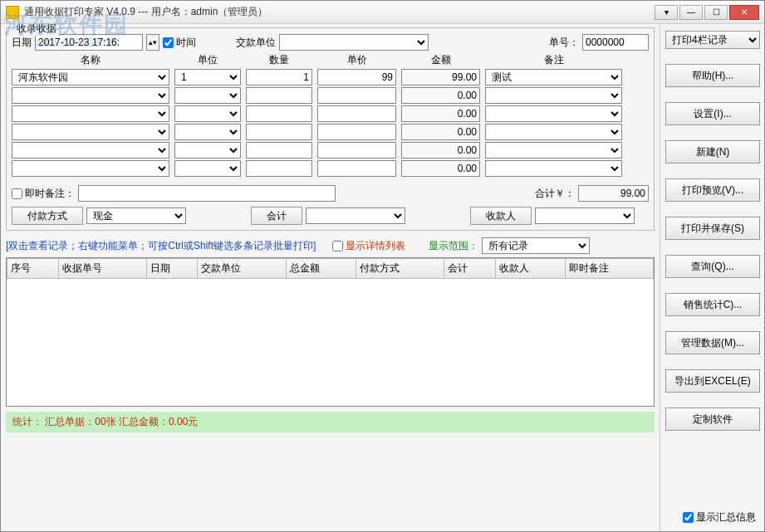 The height and width of the screenshot is (532, 765). Describe the element at coordinates (713, 190) in the screenshot. I see `preview-button: 打印预览(V)...` at that location.